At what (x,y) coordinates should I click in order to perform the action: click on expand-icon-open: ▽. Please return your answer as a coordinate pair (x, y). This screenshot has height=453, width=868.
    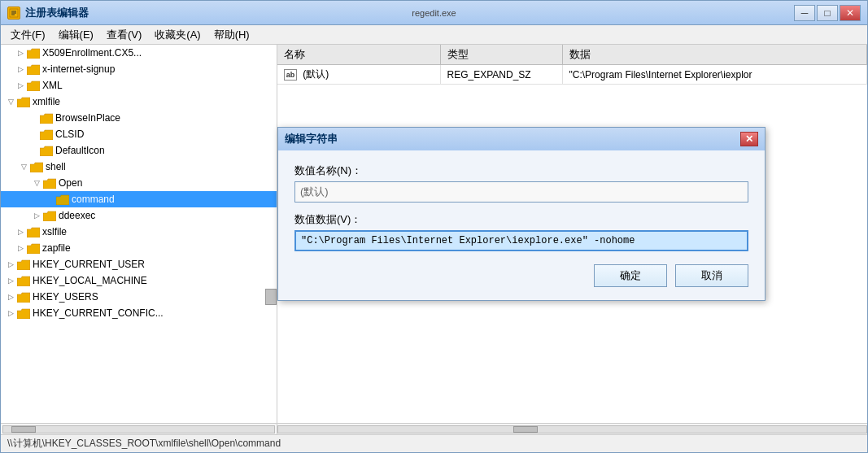
    Looking at the image, I should click on (37, 183).